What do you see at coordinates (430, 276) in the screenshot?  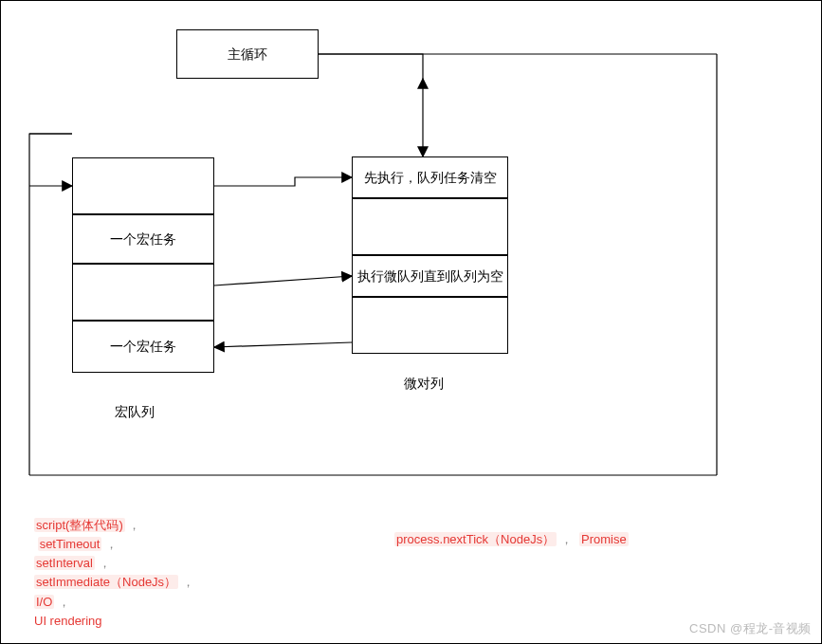 I see `micro-slot-2: 执行微队列直到队列为空` at bounding box center [430, 276].